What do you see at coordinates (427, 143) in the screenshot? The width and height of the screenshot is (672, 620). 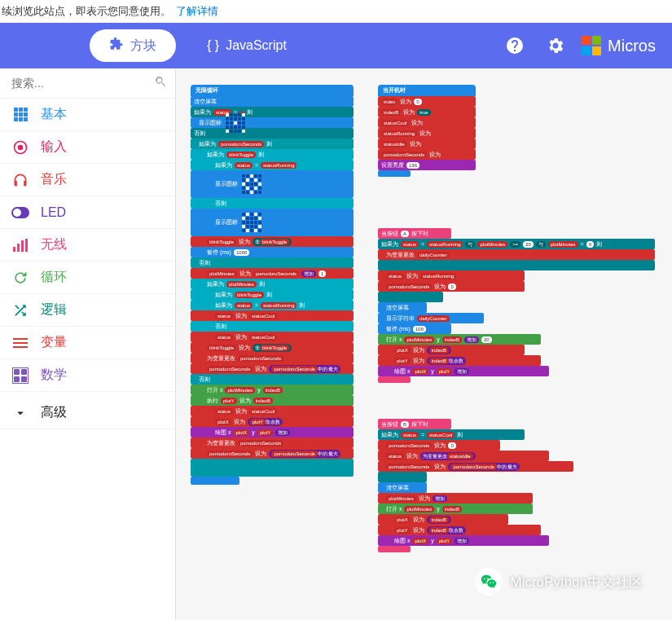 I see `block-set-statusidle: statusIdle设为` at bounding box center [427, 143].